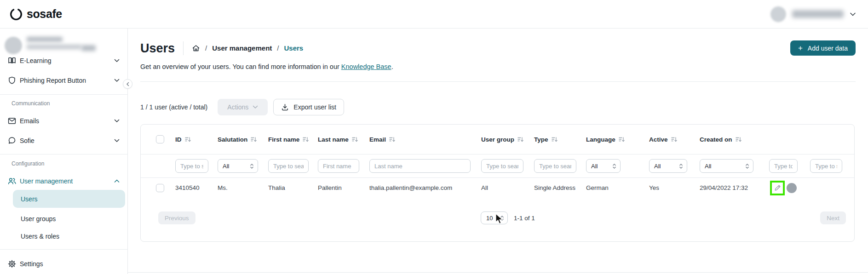 This screenshot has width=868, height=274. What do you see at coordinates (833, 218) in the screenshot?
I see `next-page-button: Next` at bounding box center [833, 218].